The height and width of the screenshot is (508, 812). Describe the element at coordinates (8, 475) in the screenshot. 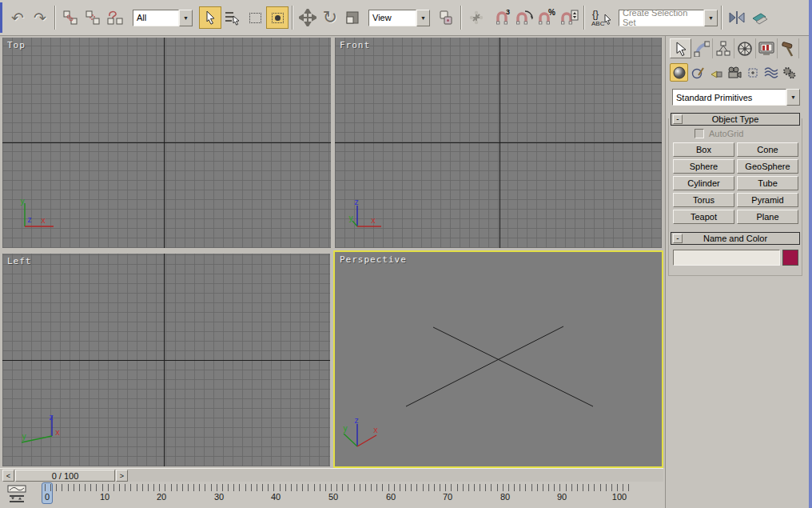

I see `previous-frame-button: <` at that location.